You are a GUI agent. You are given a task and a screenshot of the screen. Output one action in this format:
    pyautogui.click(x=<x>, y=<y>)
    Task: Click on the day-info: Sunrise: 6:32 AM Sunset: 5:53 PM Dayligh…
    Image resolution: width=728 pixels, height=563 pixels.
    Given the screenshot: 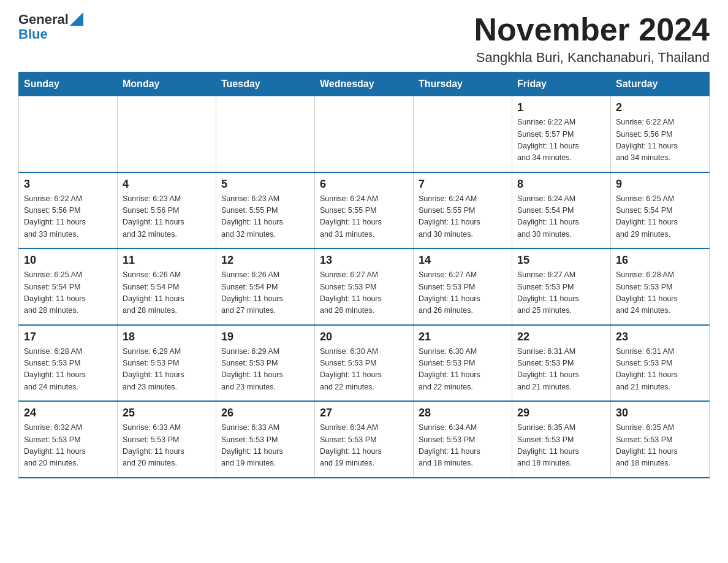 What is the action you would take?
    pyautogui.click(x=68, y=446)
    